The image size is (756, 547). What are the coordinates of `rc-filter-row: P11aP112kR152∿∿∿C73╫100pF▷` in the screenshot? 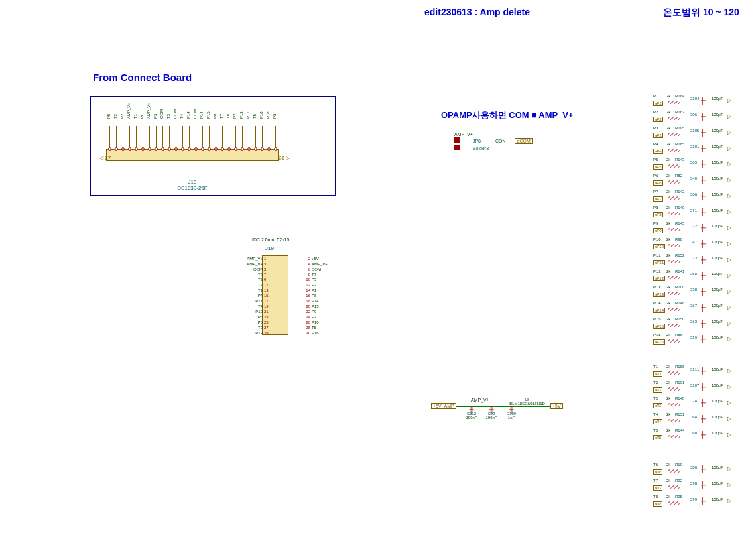 It's located at (696, 261).